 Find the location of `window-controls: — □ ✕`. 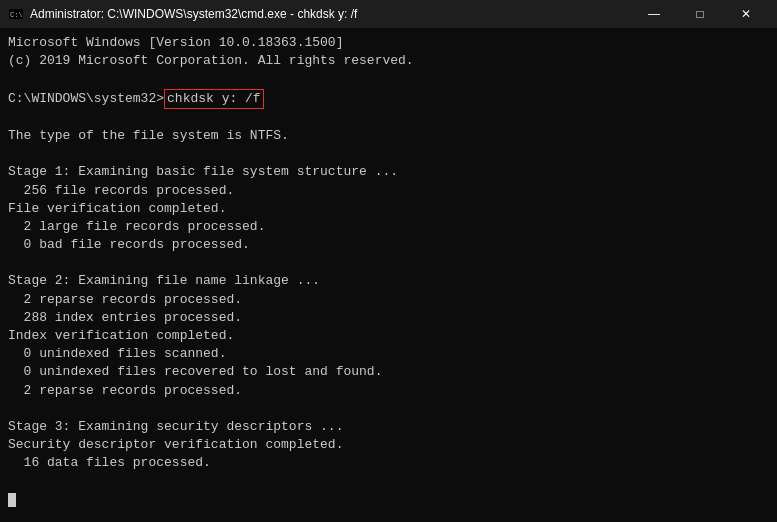

window-controls: — □ ✕ is located at coordinates (700, 14).